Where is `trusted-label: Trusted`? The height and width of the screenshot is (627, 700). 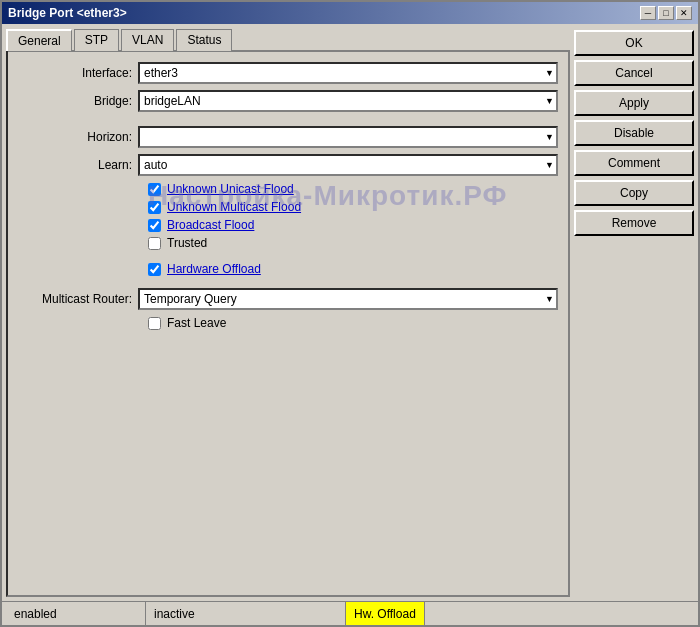
trusted-label: Trusted is located at coordinates (187, 243).